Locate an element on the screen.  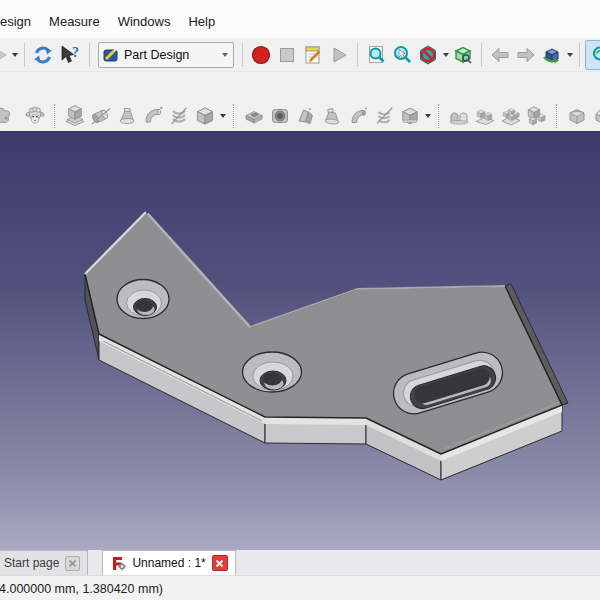
menu-measure: Measure is located at coordinates (74, 26).